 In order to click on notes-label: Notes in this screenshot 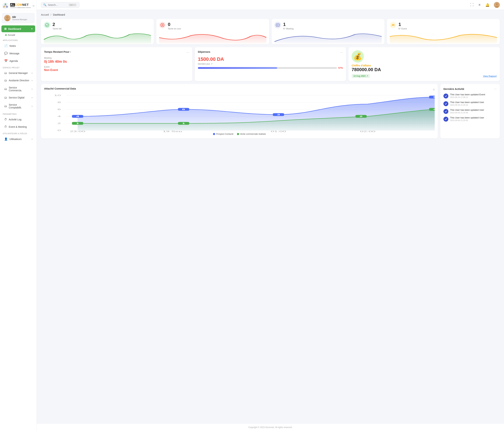, I will do `click(13, 46)`.